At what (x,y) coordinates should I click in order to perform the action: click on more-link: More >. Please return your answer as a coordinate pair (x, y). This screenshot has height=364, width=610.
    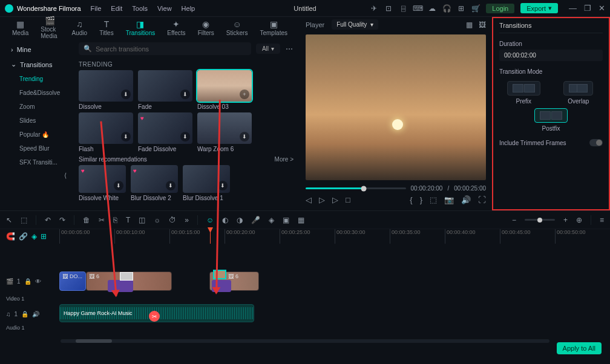
    Looking at the image, I should click on (284, 160).